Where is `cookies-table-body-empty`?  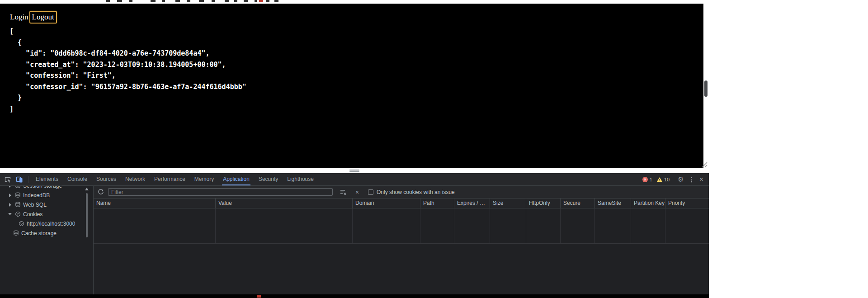
cookies-table-body-empty is located at coordinates (401, 226).